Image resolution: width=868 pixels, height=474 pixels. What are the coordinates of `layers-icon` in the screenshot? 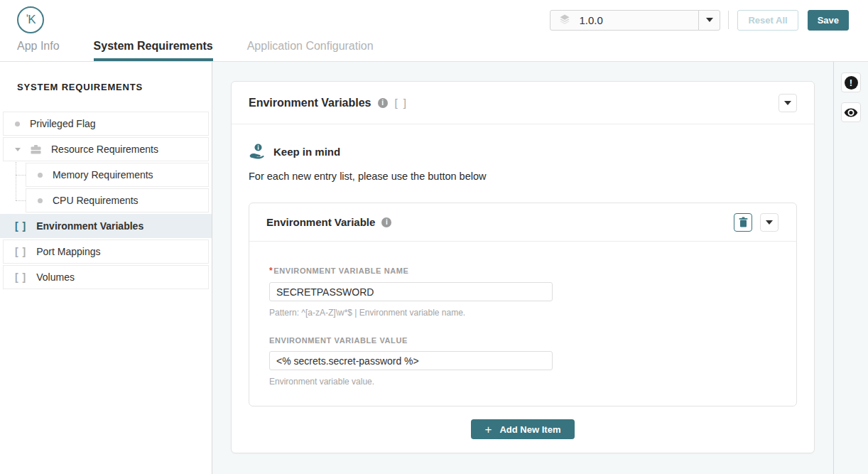 It's located at (565, 20).